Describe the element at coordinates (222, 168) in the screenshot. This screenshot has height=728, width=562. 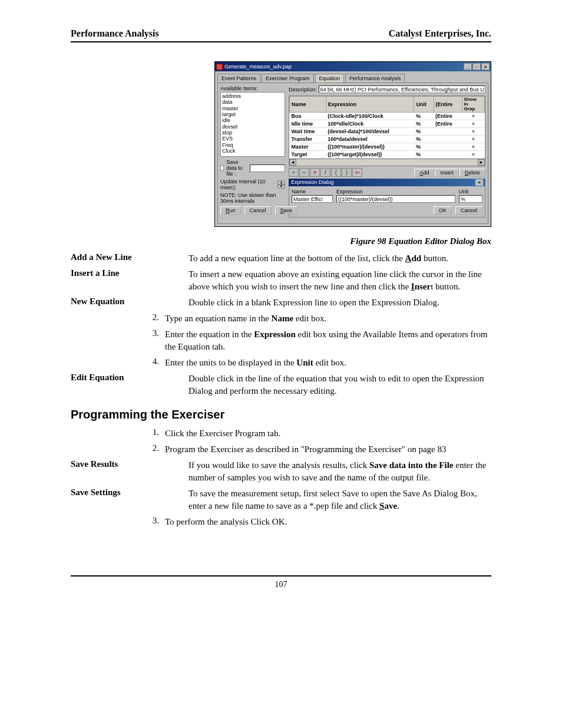
I see `save-data-checkbox` at that location.